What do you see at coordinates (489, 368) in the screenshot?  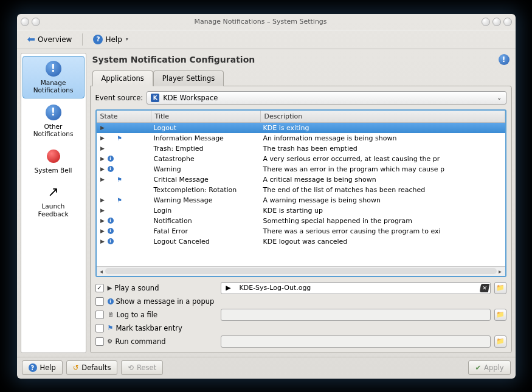 I see `apply-button: ✔ Apply` at bounding box center [489, 368].